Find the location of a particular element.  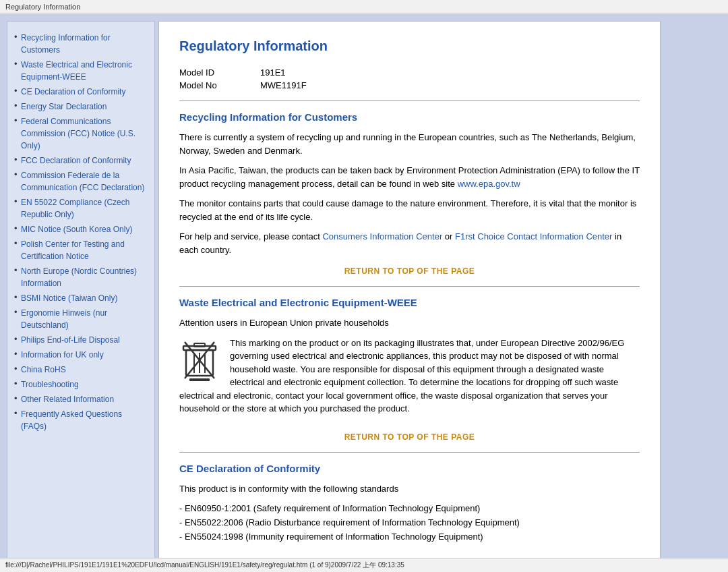

model-no-value: MWE1191F is located at coordinates (283, 85).